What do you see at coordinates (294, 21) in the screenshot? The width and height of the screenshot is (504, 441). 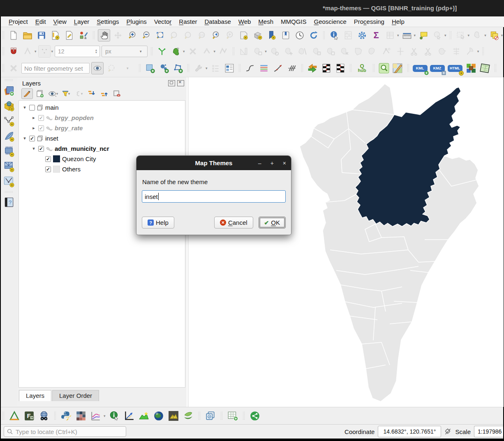 I see `menu-mmqgis: MMQGIS` at bounding box center [294, 21].